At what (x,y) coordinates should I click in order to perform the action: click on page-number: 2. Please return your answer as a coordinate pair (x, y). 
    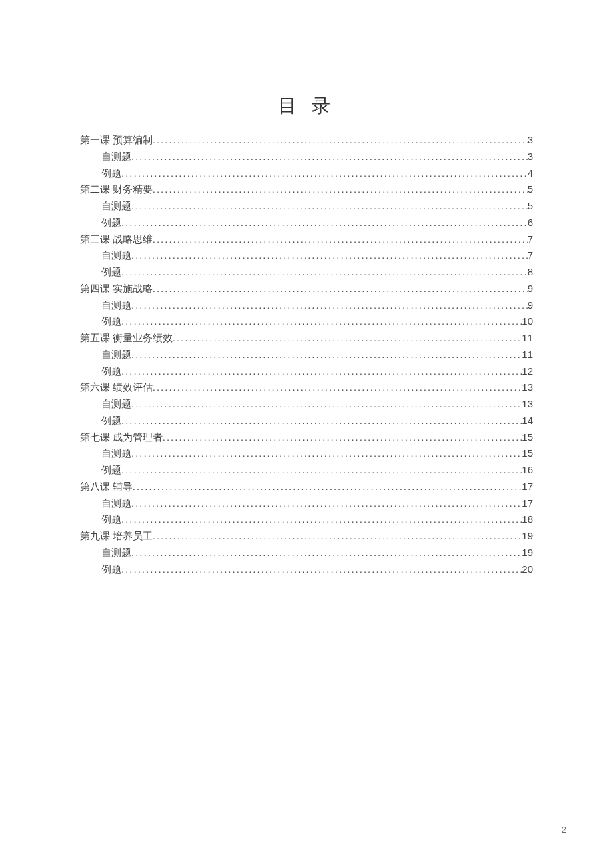
    Looking at the image, I should click on (564, 829).